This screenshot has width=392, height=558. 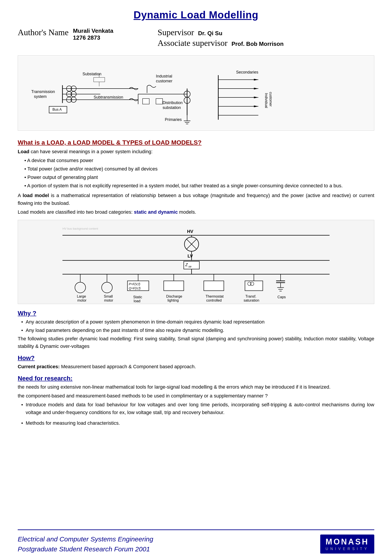 I want to click on supervisor-label: Supervisor, so click(x=176, y=32).